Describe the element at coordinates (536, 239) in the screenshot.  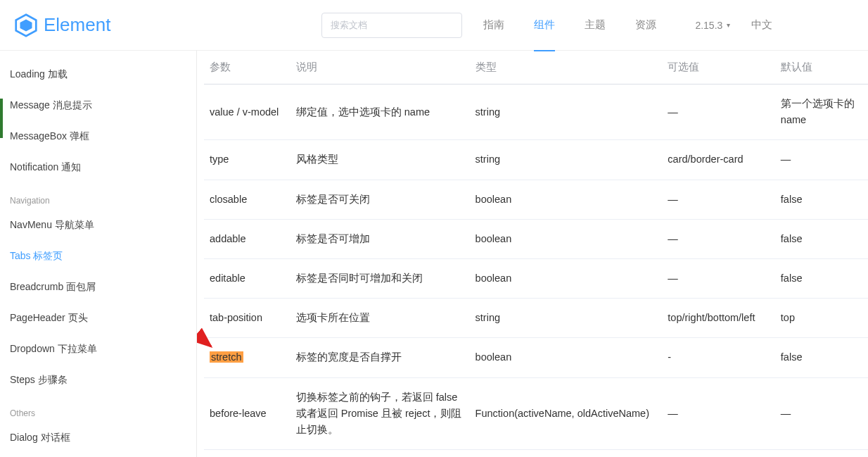
I see `table-row: addable标签是否可增加boolean—false` at that location.